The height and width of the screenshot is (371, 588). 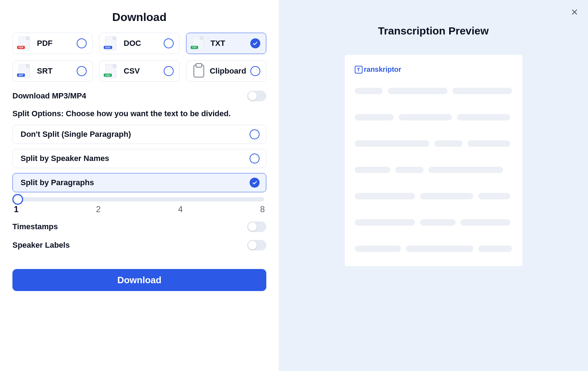 What do you see at coordinates (139, 71) in the screenshot?
I see `format-option-csv: CSV CSV` at bounding box center [139, 71].